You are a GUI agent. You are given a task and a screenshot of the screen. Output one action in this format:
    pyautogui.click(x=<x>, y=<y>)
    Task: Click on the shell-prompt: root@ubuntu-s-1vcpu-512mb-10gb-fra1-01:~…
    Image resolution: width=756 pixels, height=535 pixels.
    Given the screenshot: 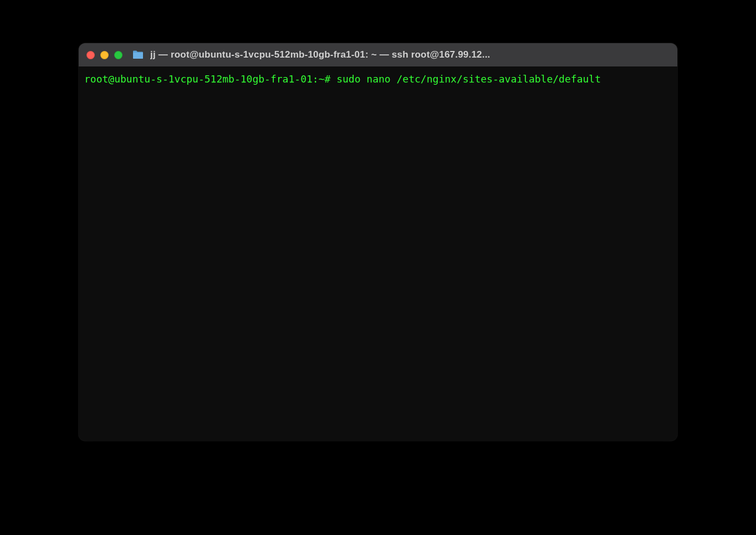 What is the action you would take?
    pyautogui.click(x=211, y=79)
    